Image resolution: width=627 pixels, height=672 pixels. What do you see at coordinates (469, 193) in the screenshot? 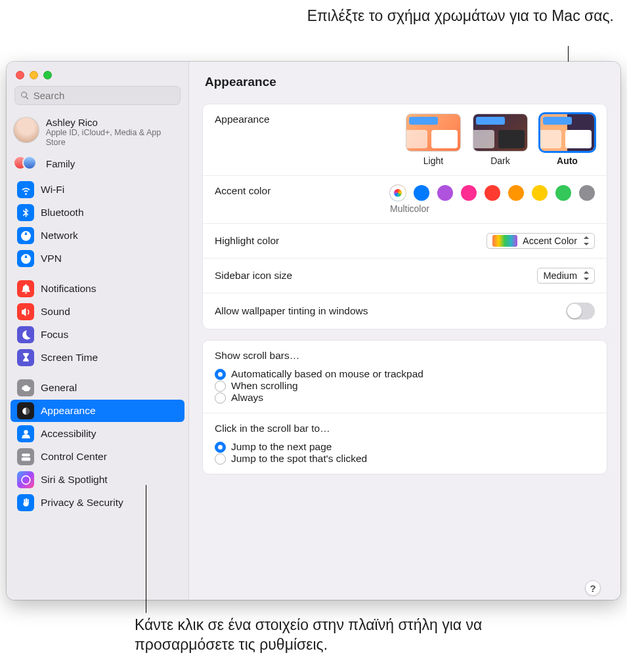
I see `accent-pink-swatch` at bounding box center [469, 193].